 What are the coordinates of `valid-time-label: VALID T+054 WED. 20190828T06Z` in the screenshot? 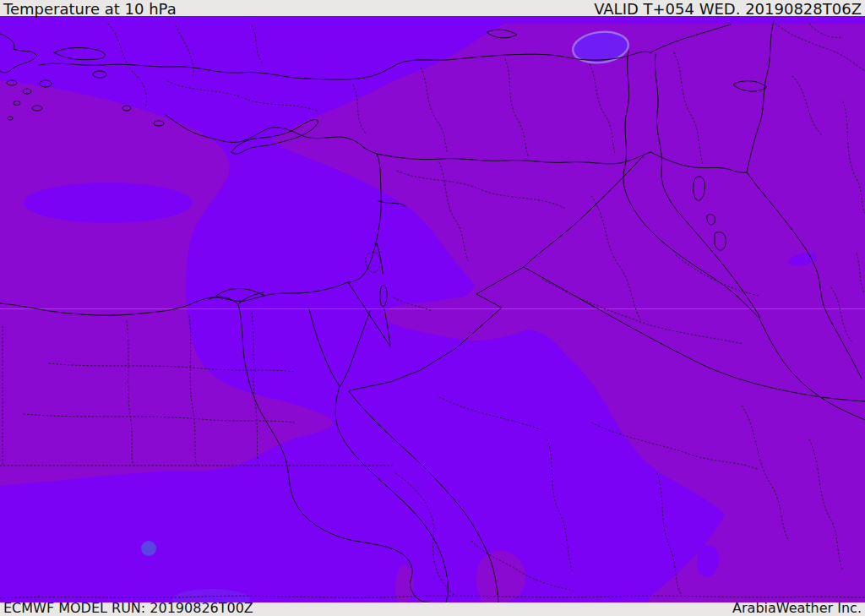 It's located at (728, 9).